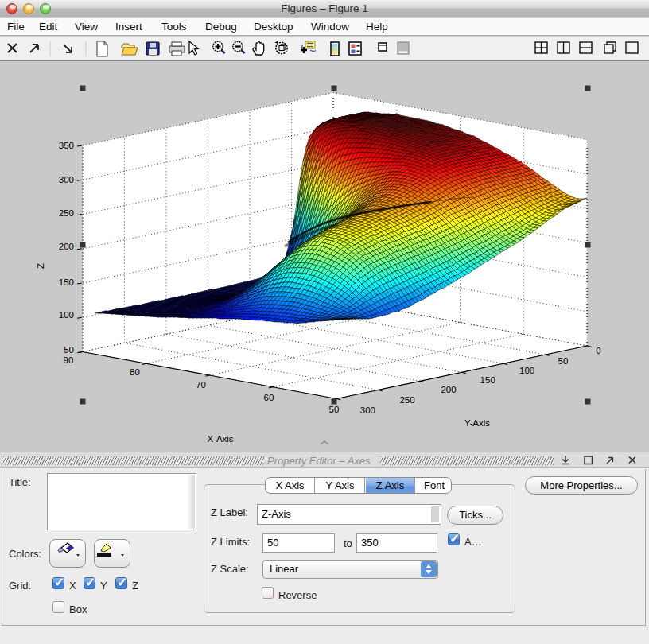 The height and width of the screenshot is (644, 649). Describe the element at coordinates (200, 385) in the screenshot. I see `svg-text: 70` at that location.